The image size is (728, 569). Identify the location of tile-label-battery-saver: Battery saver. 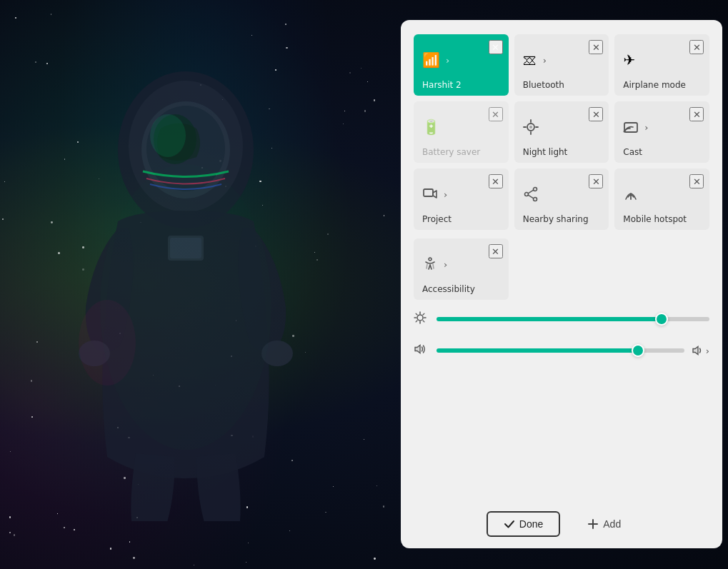
(462, 150).